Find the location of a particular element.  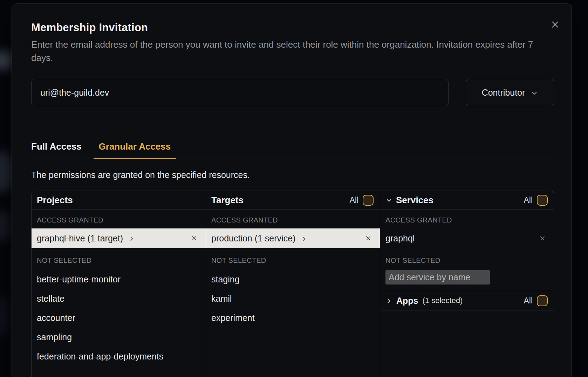

list-item: staging is located at coordinates (293, 280).